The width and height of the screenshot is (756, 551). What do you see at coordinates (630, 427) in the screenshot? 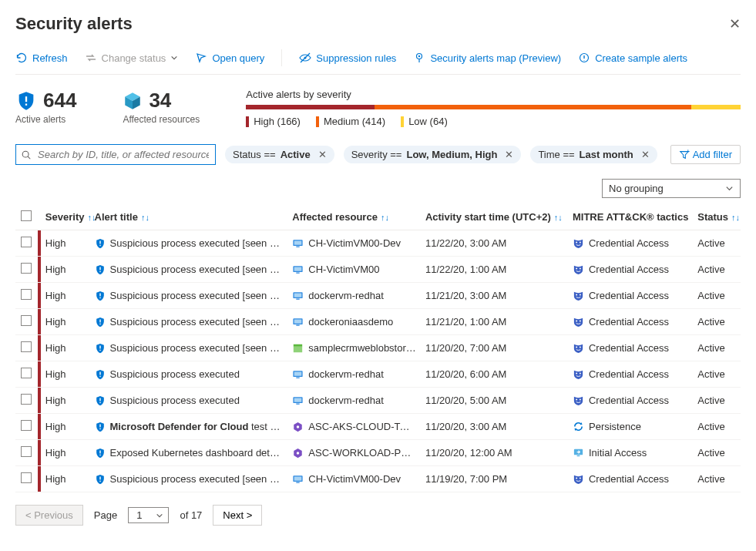
I see `cell-tactic: Persistence` at bounding box center [630, 427].